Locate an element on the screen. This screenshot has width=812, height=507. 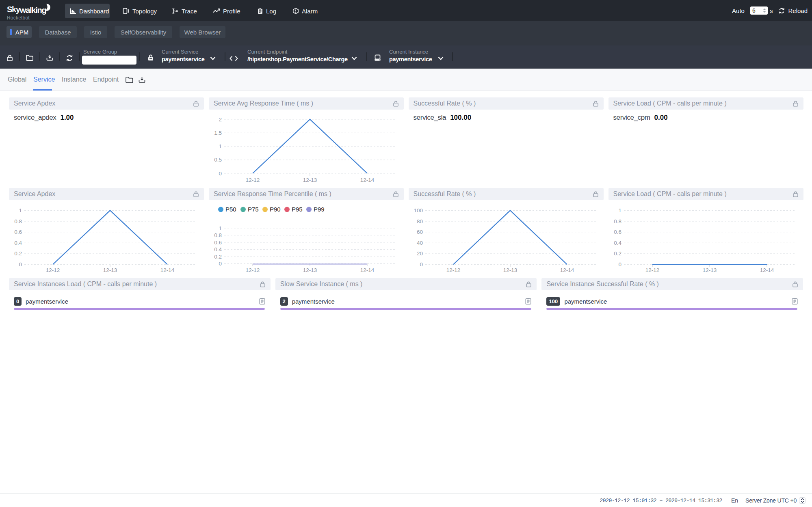
svg-text: P95 is located at coordinates (297, 209).